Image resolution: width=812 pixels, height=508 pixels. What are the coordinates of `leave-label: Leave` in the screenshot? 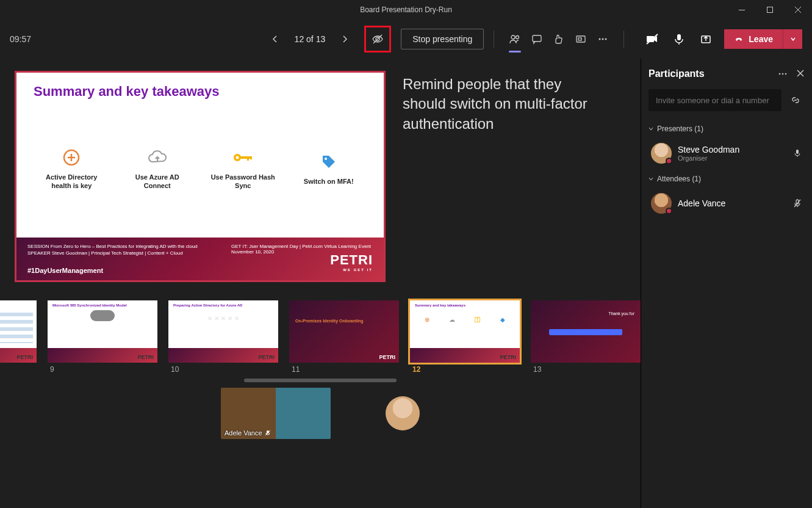 It's located at (761, 39).